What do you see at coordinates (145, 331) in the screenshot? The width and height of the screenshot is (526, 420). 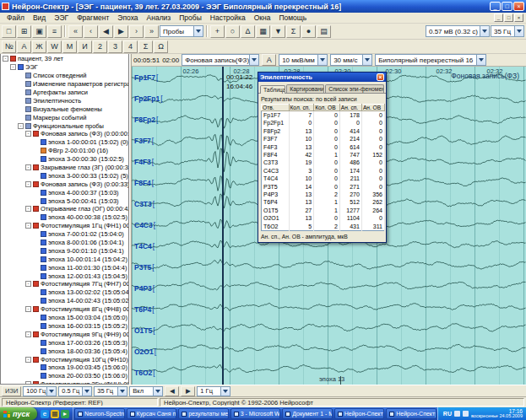 I see `channel-label-O1T5: O1T5[` at bounding box center [145, 331].